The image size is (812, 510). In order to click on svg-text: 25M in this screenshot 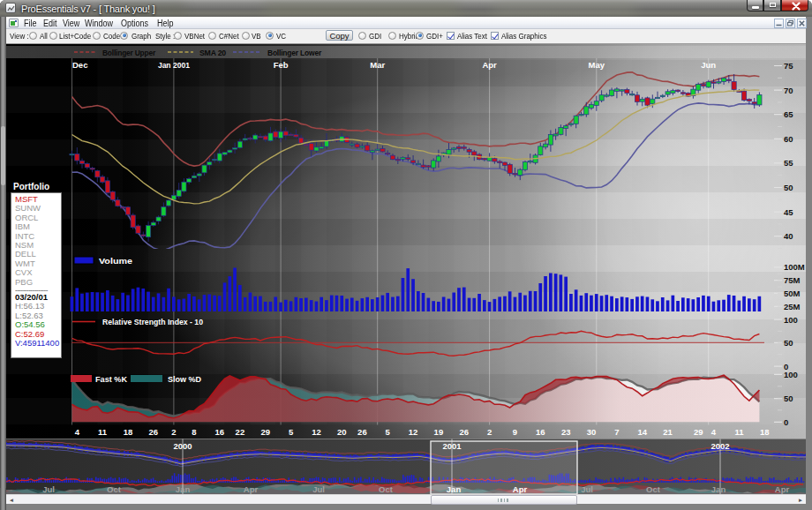, I will do `click(793, 307)`.